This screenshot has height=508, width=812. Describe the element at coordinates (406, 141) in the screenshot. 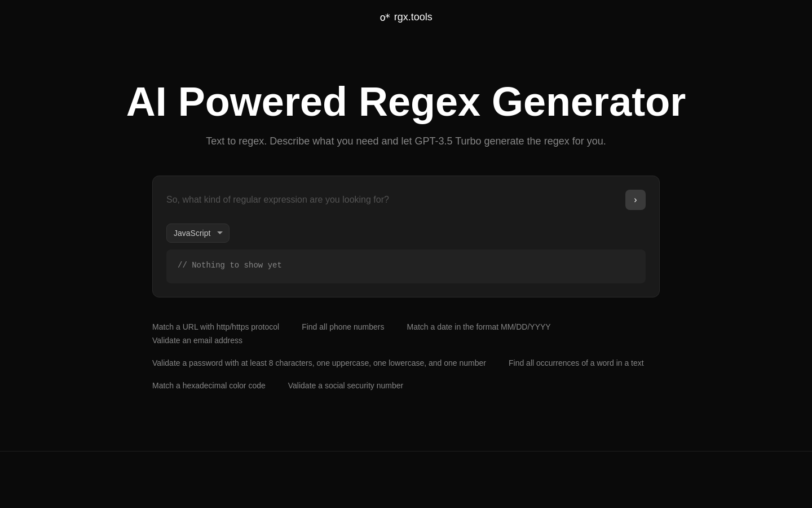

I see `hero-subtitle: Text to regex. Describe what you need an…` at that location.